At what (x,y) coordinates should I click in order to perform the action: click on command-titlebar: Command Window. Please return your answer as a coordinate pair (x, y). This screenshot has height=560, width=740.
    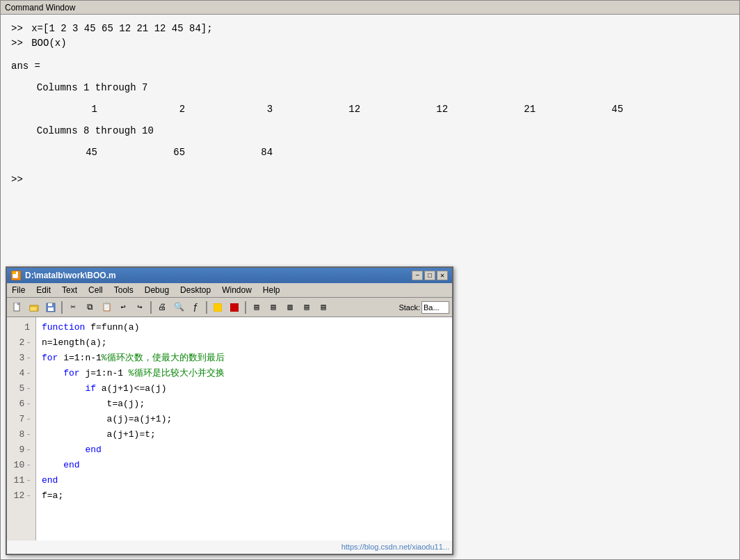
    Looking at the image, I should click on (370, 8).